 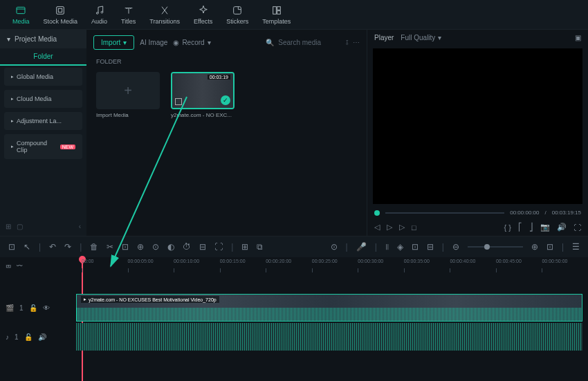 What do you see at coordinates (562, 227) in the screenshot?
I see `volume-icon: 🔊` at bounding box center [562, 227].